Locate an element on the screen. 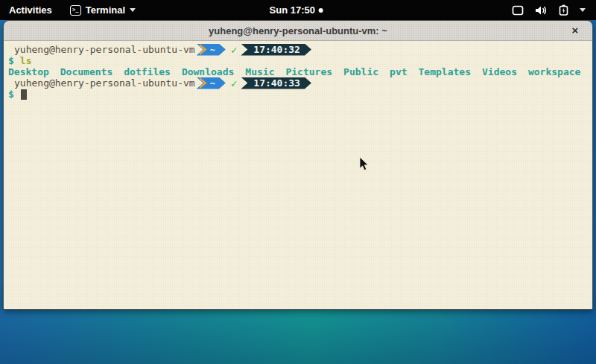  directory-entry: dotfiles is located at coordinates (148, 71).